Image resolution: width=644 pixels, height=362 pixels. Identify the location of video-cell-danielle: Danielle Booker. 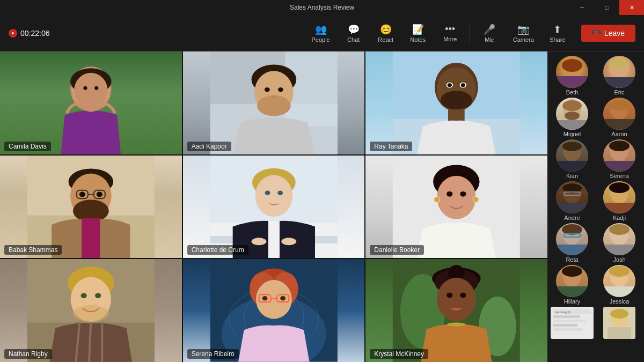
(456, 207).